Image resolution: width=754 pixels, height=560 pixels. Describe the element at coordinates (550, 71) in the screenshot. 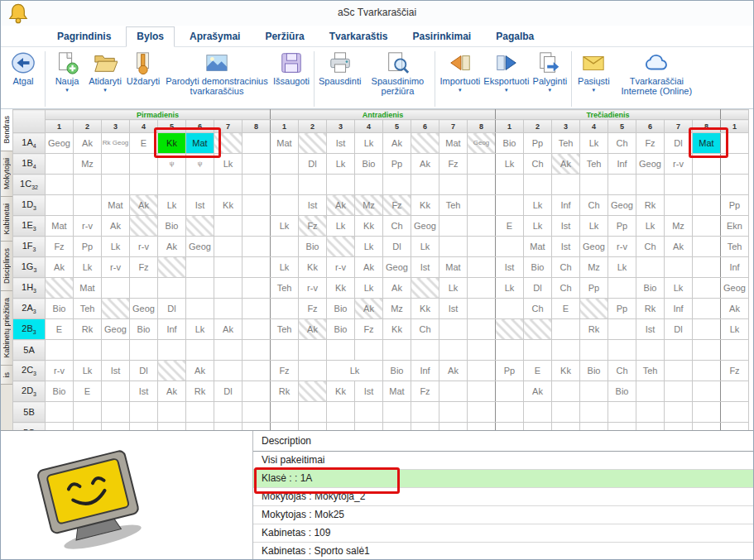

I see `toolbar-button-palyginti: Palyginti▾` at that location.